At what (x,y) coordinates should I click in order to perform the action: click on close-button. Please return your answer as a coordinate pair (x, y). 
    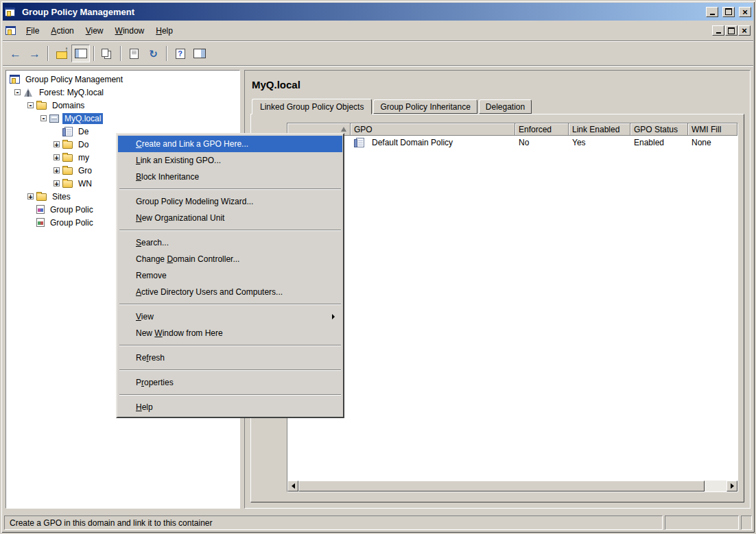
    Looking at the image, I should click on (745, 12).